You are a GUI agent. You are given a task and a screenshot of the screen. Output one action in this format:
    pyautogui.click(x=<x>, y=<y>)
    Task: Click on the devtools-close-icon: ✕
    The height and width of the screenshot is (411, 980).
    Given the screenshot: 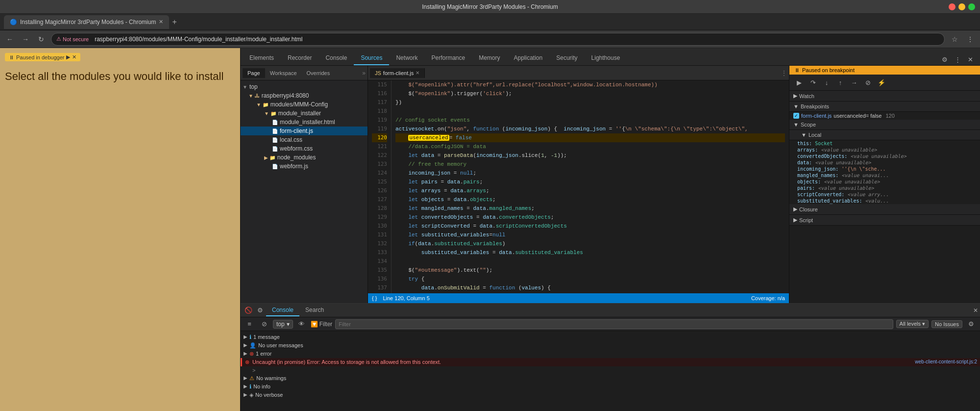 What is the action you would take?
    pyautogui.click(x=970, y=59)
    